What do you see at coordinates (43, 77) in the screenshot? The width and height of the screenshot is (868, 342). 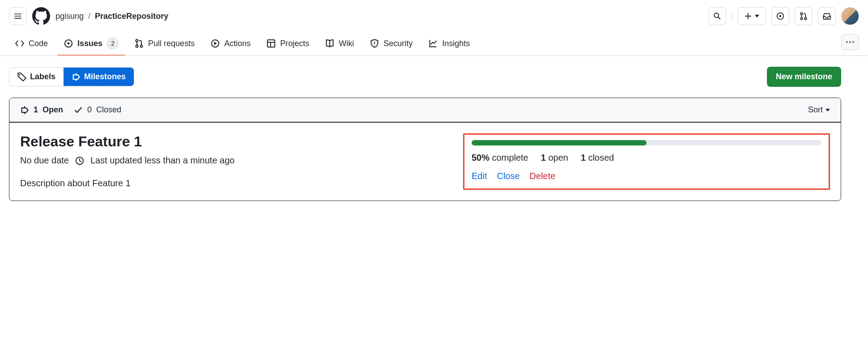 I see `labels-label: Labels` at bounding box center [43, 77].